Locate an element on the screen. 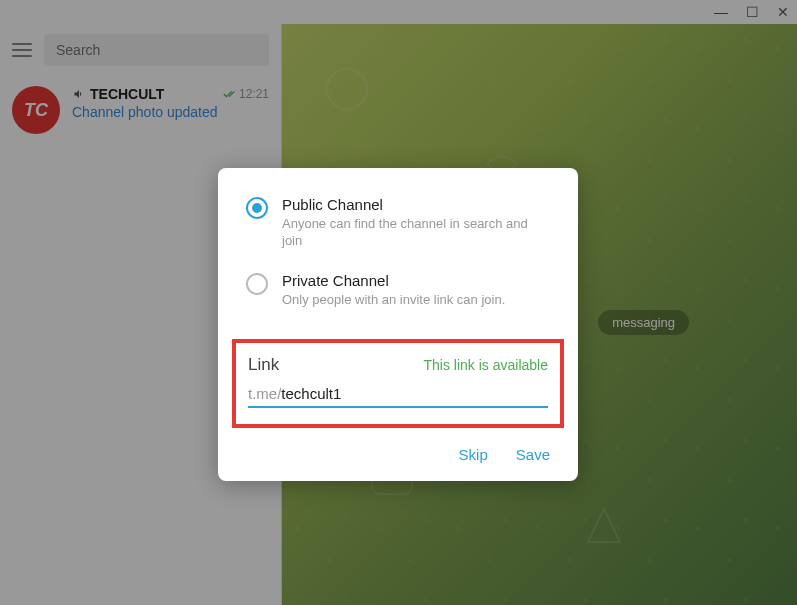 The image size is (797, 605). radio-unselected-icon is located at coordinates (257, 284).